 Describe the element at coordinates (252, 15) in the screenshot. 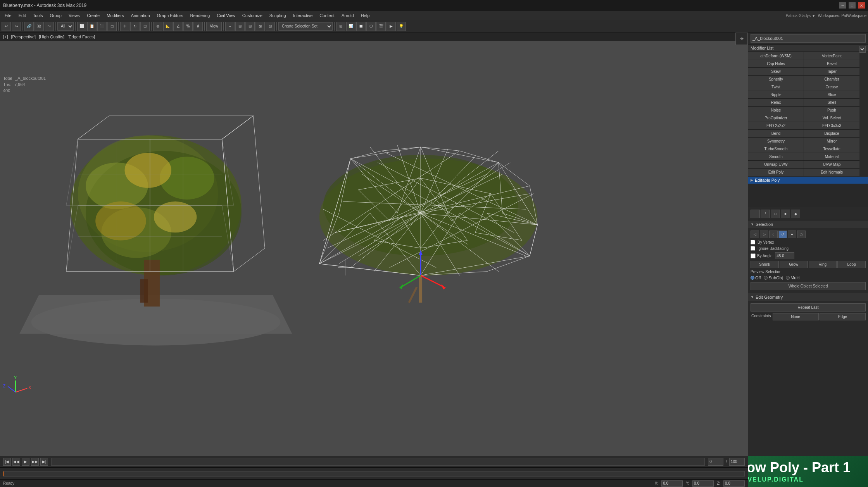

I see `menu-customize: Customize` at that location.